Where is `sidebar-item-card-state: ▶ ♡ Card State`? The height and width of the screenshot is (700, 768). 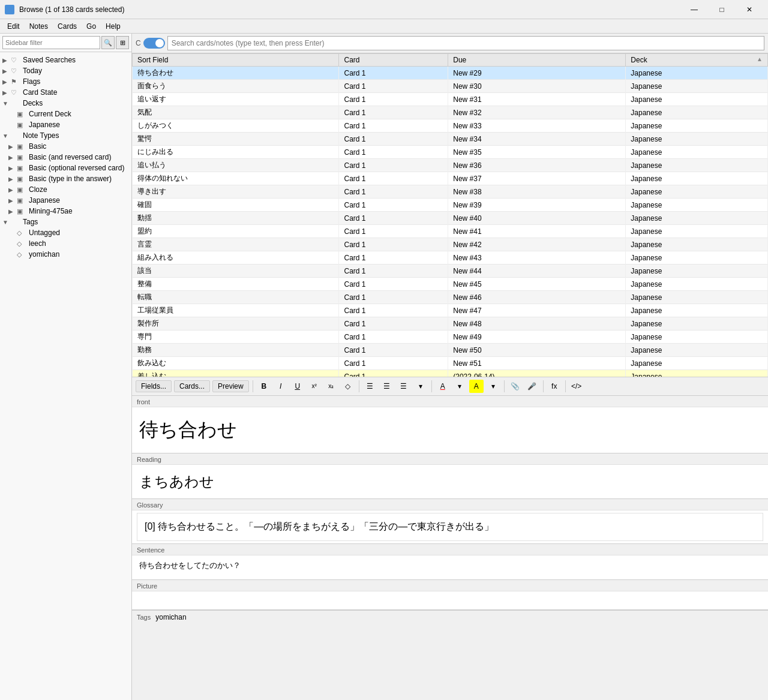 sidebar-item-card-state: ▶ ♡ Card State is located at coordinates (66, 92).